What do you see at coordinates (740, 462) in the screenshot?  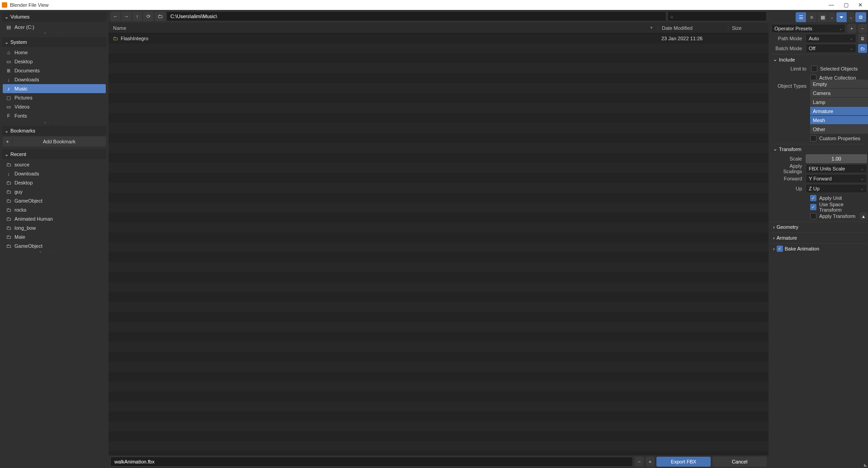 I see `cancel-button: Cancel` at bounding box center [740, 462].